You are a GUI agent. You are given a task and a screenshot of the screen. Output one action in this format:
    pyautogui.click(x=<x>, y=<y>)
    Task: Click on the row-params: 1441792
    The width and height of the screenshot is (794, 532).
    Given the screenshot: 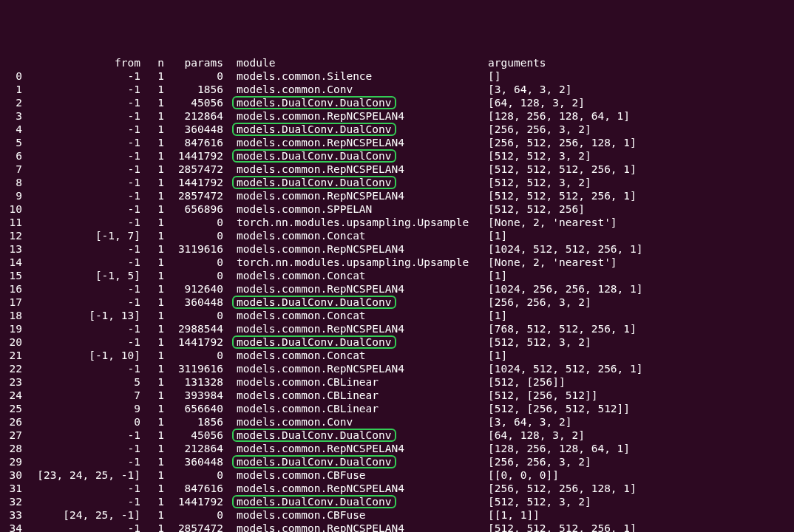 What is the action you would take?
    pyautogui.click(x=194, y=156)
    